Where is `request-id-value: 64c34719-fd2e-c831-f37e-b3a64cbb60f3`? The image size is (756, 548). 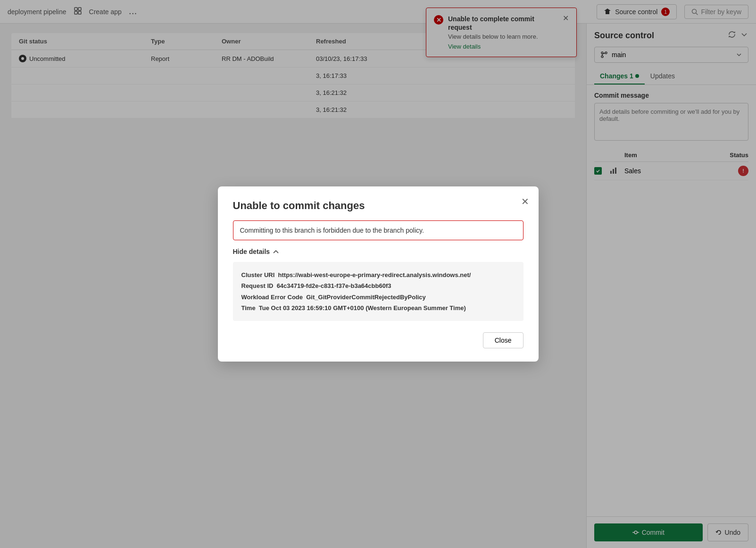 request-id-value: 64c34719-fd2e-c831-f37e-b3a64cbb60f3 is located at coordinates (334, 286).